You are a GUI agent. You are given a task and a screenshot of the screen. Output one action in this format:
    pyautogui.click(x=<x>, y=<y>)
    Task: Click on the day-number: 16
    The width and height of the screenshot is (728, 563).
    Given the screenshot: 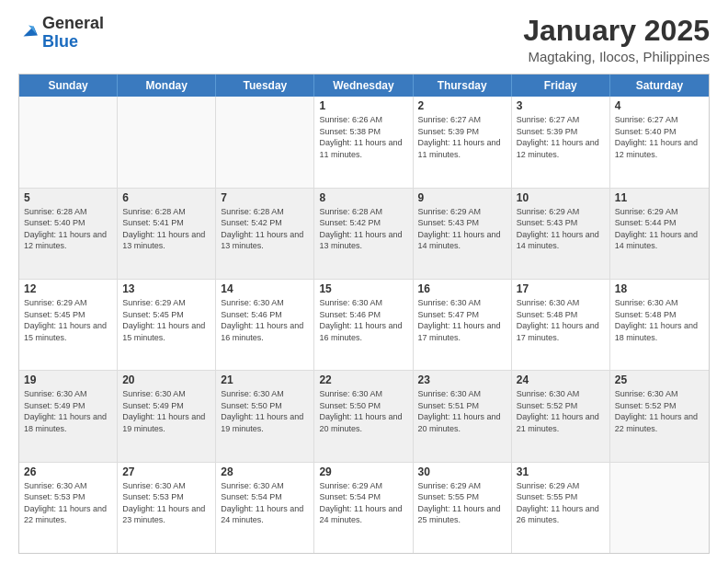 What is the action you would take?
    pyautogui.click(x=462, y=289)
    